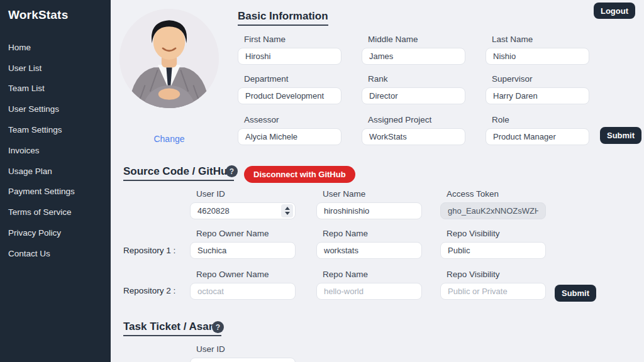 The width and height of the screenshot is (644, 362). I want to click on repo1-visibility-field: Repo Visibility, so click(493, 244).